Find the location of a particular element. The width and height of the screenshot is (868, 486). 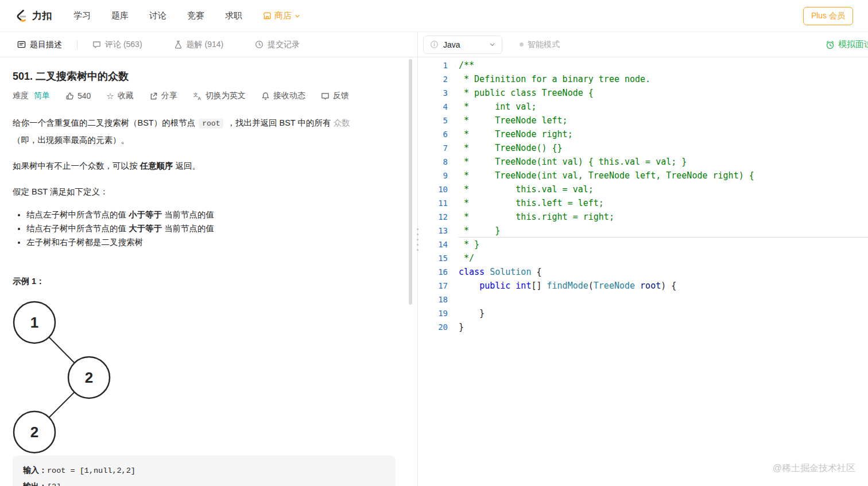

smart-mode-toggle: 智能模式 is located at coordinates (540, 45).